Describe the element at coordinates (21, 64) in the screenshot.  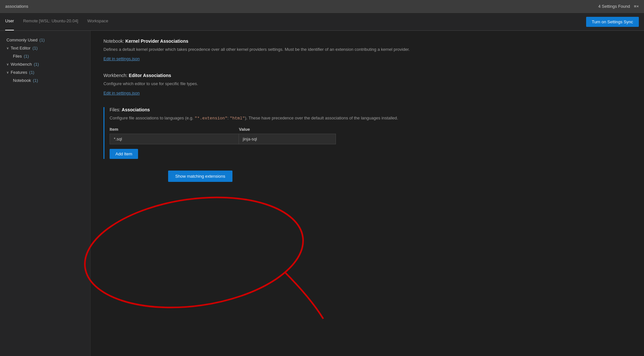
I see `sidebar-label: Workbench` at that location.